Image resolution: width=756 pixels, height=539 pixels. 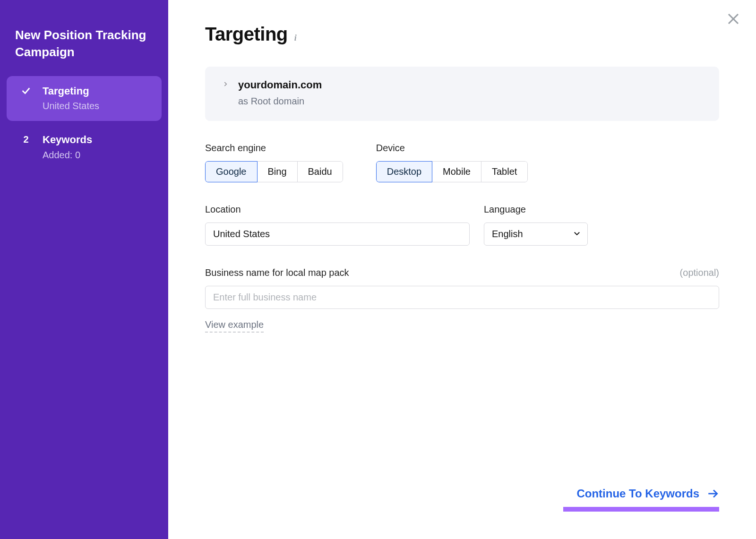 I want to click on location-input, so click(x=337, y=234).